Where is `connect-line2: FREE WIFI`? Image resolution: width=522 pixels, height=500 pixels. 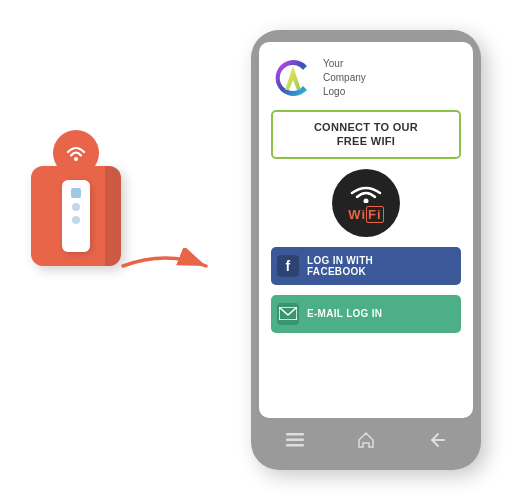
connect-line2: FREE WIFI is located at coordinates (366, 141).